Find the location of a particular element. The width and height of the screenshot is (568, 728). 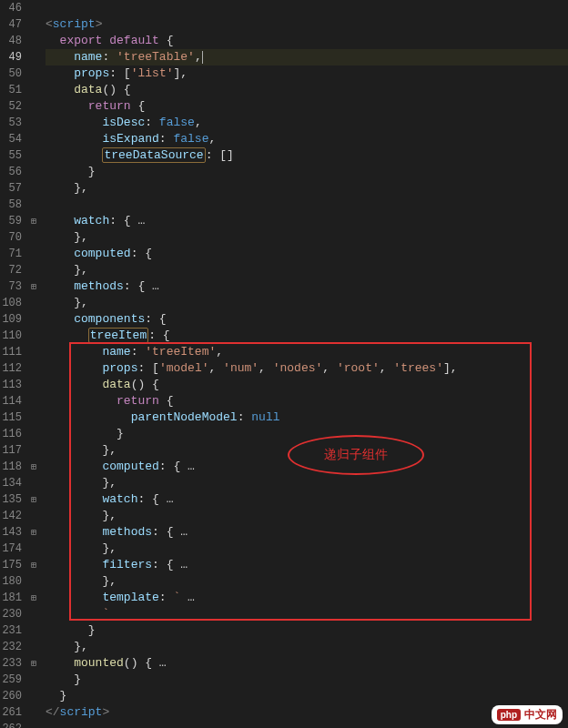

line-number: 111 is located at coordinates (11, 352).